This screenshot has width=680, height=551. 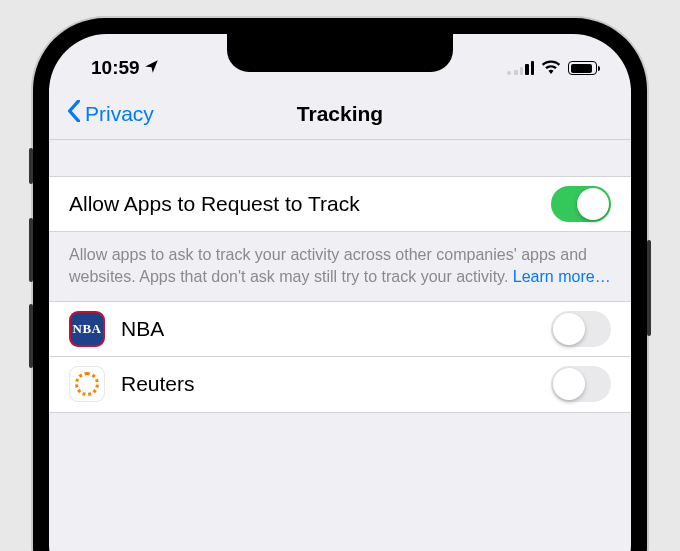 I want to click on allow-request-row: Allow Apps to Request to Track, so click(x=340, y=204).